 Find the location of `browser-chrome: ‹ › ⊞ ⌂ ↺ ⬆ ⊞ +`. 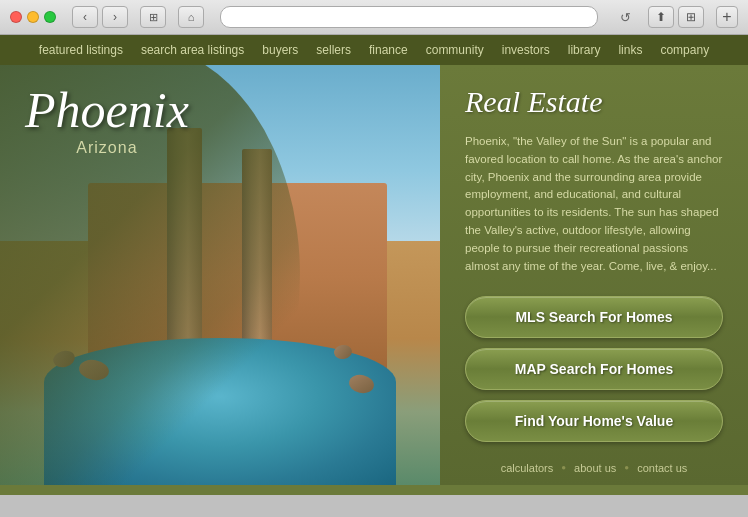

browser-chrome: ‹ › ⊞ ⌂ ↺ ⬆ ⊞ + is located at coordinates (374, 18).